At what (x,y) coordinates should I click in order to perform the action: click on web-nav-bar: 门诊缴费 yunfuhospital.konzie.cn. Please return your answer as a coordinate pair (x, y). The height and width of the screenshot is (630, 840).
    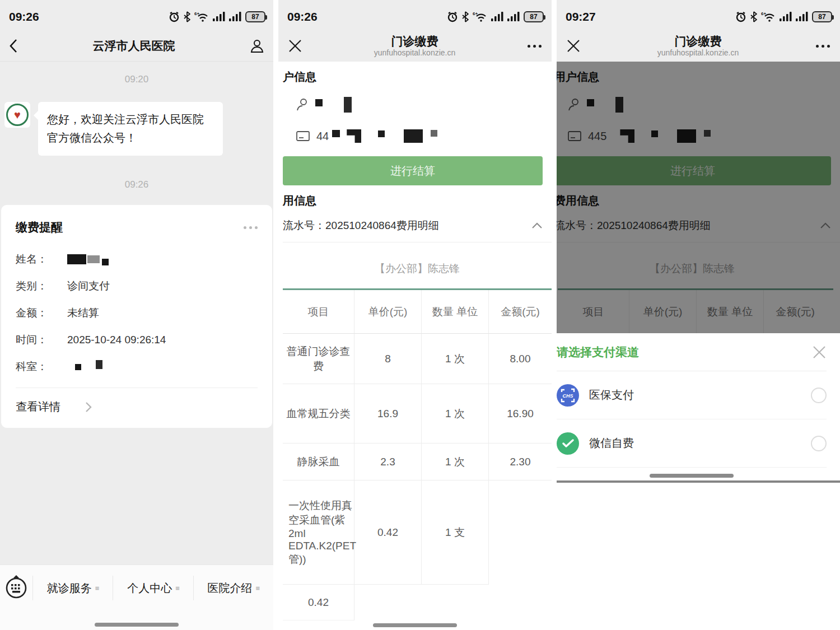
    Looking at the image, I should click on (698, 46).